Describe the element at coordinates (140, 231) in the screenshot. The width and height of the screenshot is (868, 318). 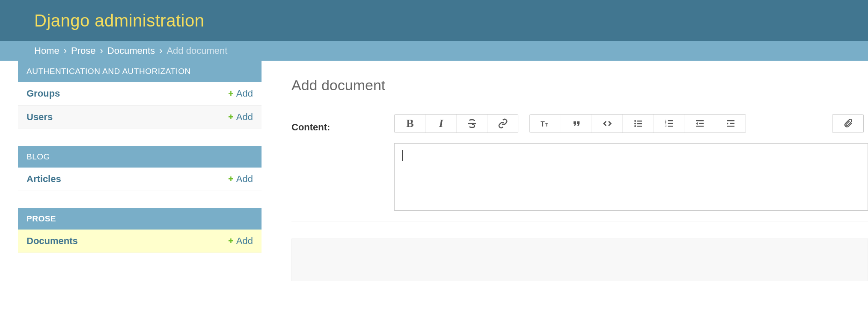
I see `sidebar-module-prose: PROSE Documents + Add` at that location.